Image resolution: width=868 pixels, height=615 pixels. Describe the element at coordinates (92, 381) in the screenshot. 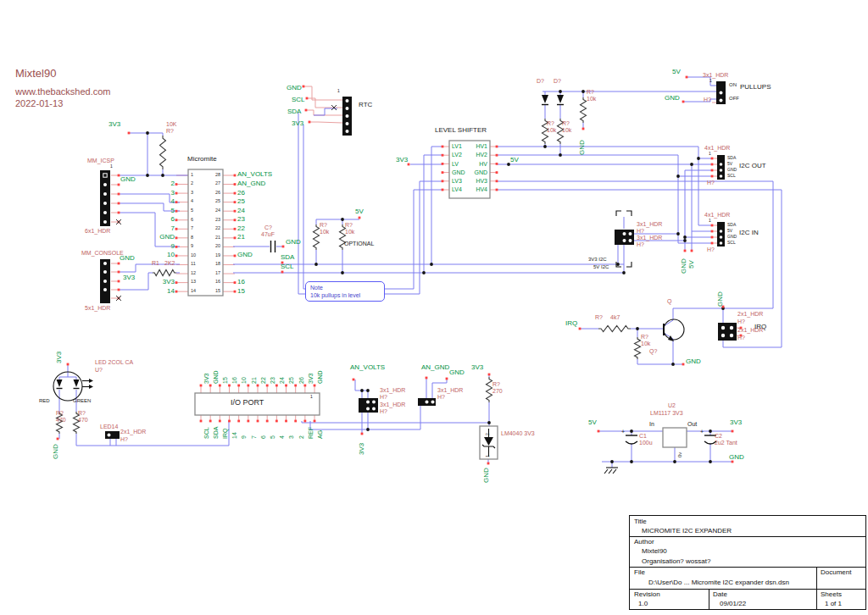

I see `led-arrow-head` at that location.